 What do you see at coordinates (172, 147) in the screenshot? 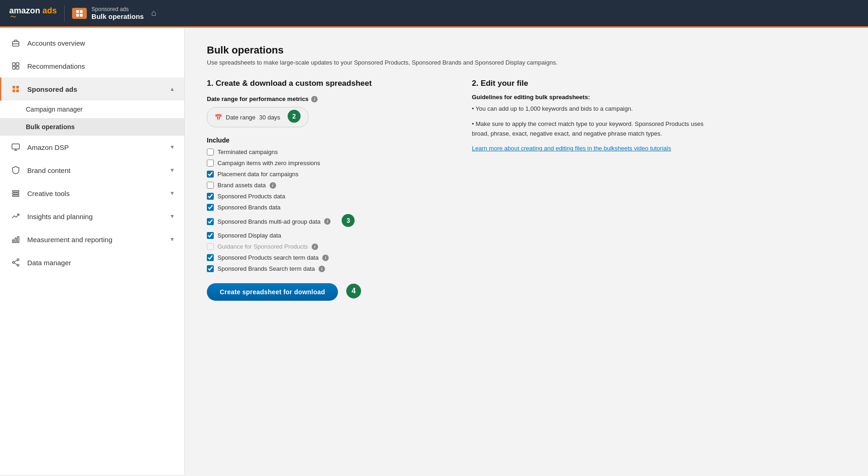
I see `chevron-down-dsp-icon: ▼` at bounding box center [172, 147].